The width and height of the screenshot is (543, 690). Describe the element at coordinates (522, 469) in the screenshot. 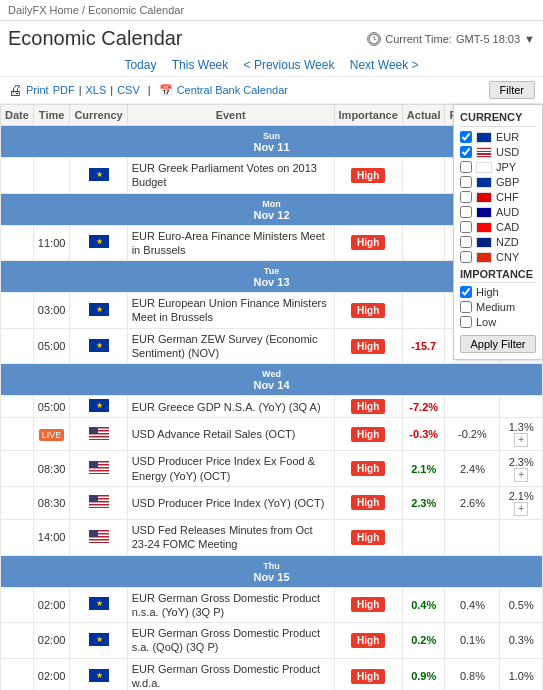

I see `prev-cell: 2.3%+` at that location.